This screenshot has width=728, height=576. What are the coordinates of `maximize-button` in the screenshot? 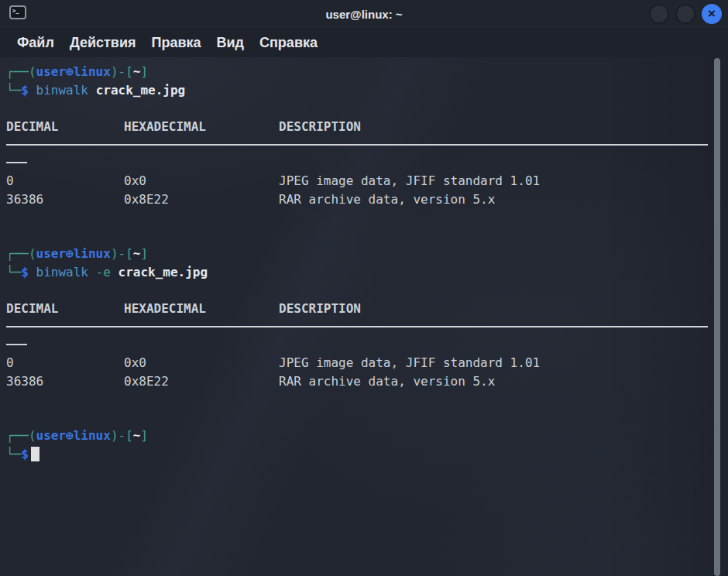 It's located at (685, 14).